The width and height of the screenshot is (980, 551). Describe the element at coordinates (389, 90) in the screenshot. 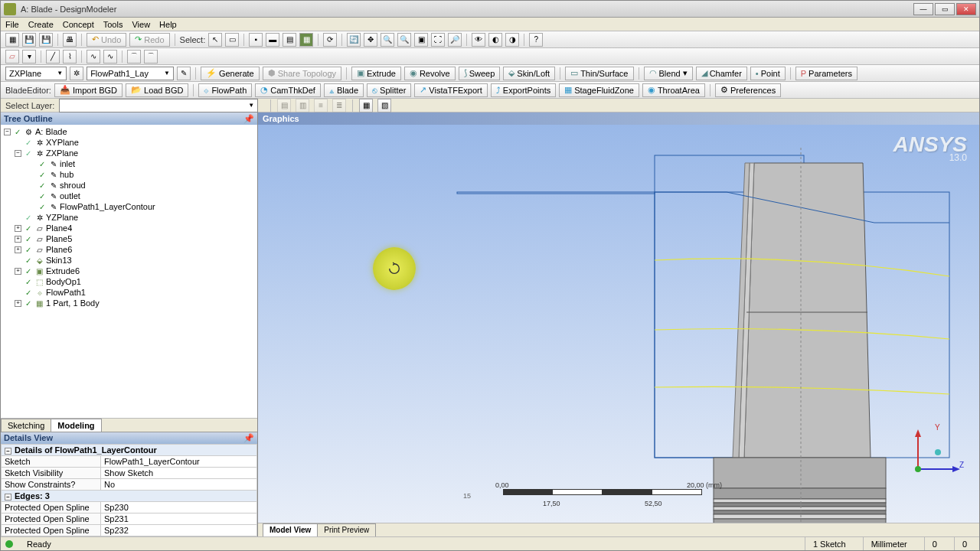

I see `splitter-button: ⎋Splitter` at that location.